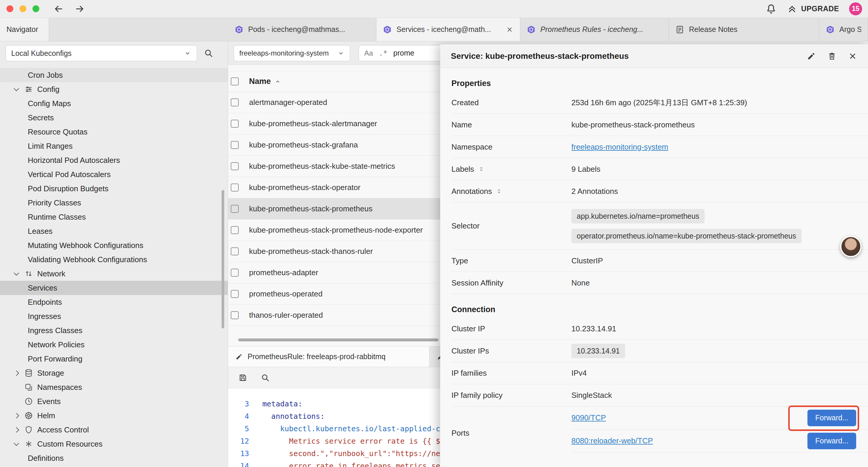 This screenshot has height=467, width=868. Describe the element at coordinates (114, 430) in the screenshot. I see `sidebar-item-access-control: Access Control` at that location.